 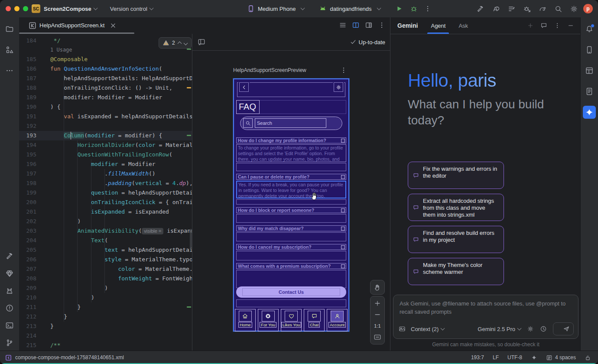 What do you see at coordinates (571, 26) in the screenshot?
I see `minus-line-icon` at bounding box center [571, 26].